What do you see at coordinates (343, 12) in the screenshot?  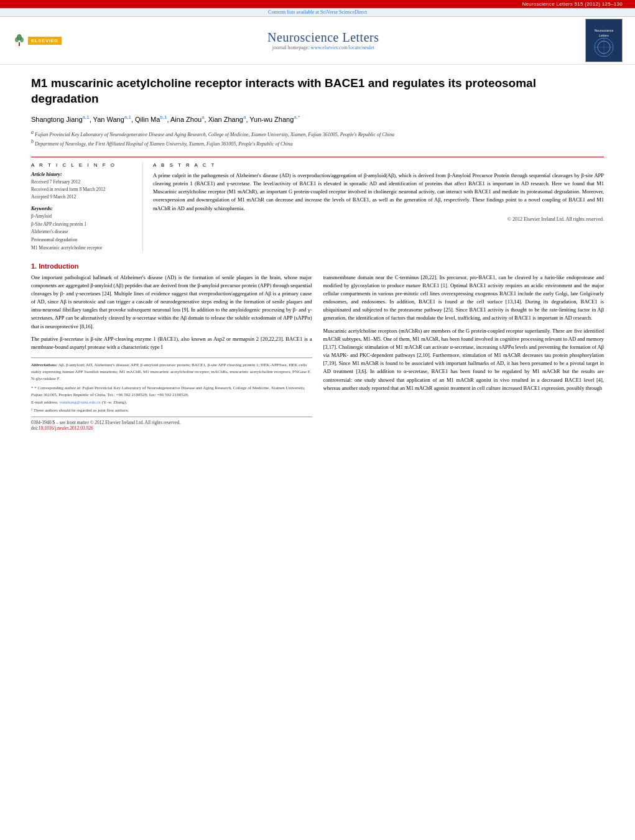 I see `sciverse-link: SciVerse ScienceDirect` at bounding box center [343, 12].